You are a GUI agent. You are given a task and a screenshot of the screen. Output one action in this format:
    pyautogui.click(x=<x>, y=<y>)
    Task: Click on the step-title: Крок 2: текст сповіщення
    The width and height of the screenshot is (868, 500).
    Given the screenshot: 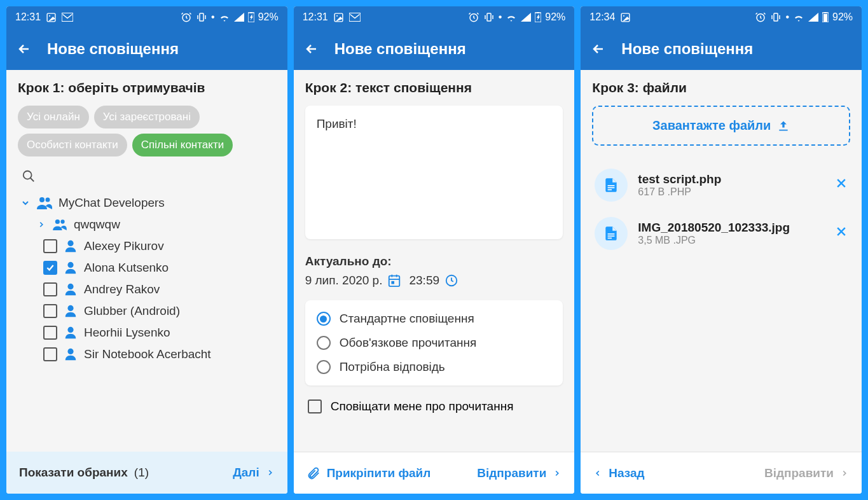 What is the action you would take?
    pyautogui.click(x=434, y=88)
    